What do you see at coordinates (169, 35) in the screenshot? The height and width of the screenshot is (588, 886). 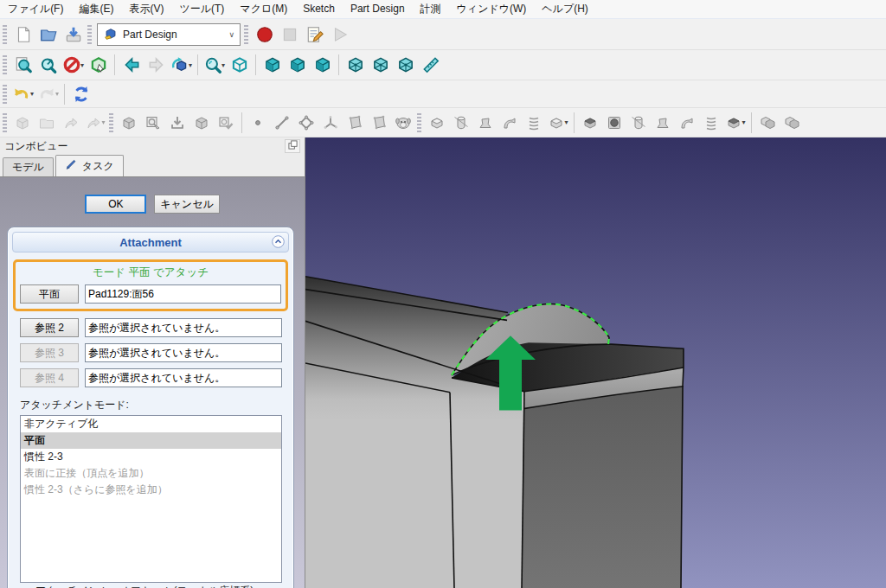 I see `workbench-selector: Part Design∨` at bounding box center [169, 35].